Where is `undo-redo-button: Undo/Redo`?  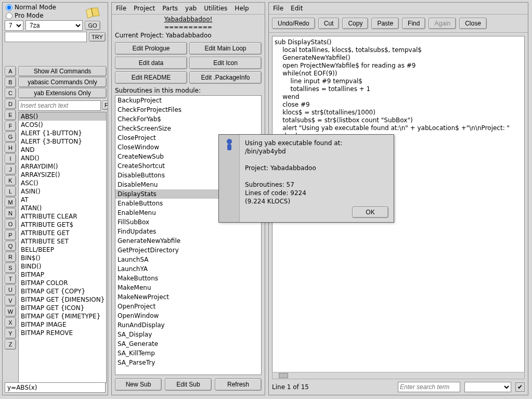
undo-redo-button: Undo/Redo is located at coordinates (293, 23).